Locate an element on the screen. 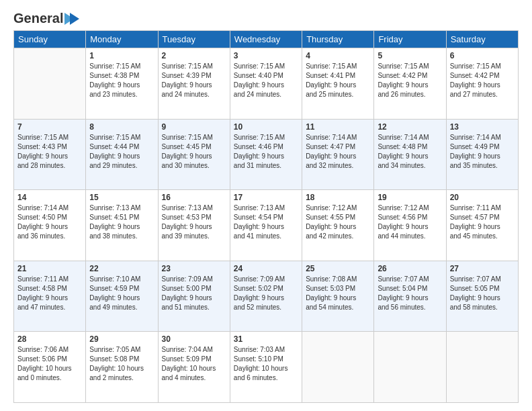 This screenshot has width=532, height=411. day-number: 23 is located at coordinates (194, 269).